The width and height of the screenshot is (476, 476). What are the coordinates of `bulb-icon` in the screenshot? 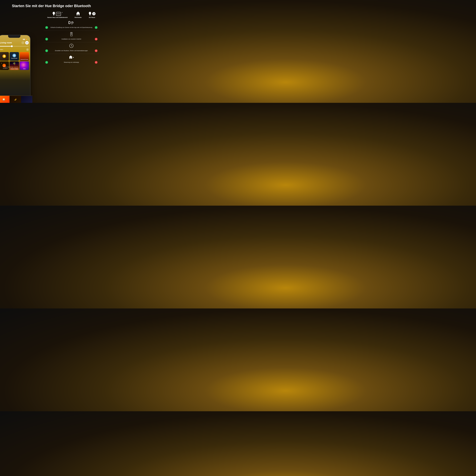 It's located at (54, 14).